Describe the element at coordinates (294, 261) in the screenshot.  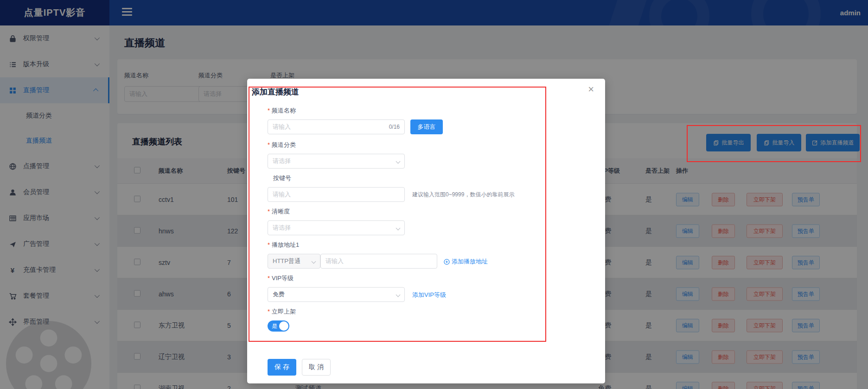
I see `protocol-select: HTTP普通` at that location.